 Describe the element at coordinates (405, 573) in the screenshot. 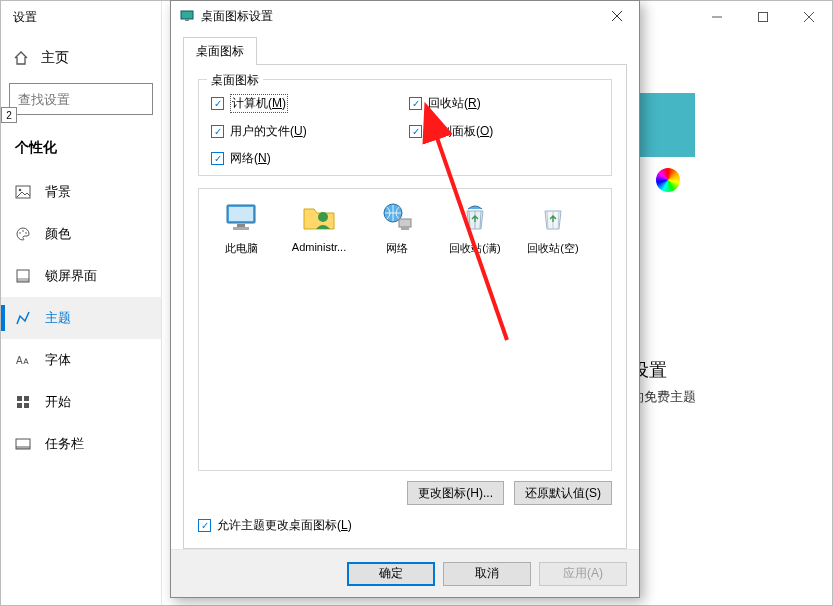

I see `dialog-footer: 确定 取消 应用(A)` at that location.